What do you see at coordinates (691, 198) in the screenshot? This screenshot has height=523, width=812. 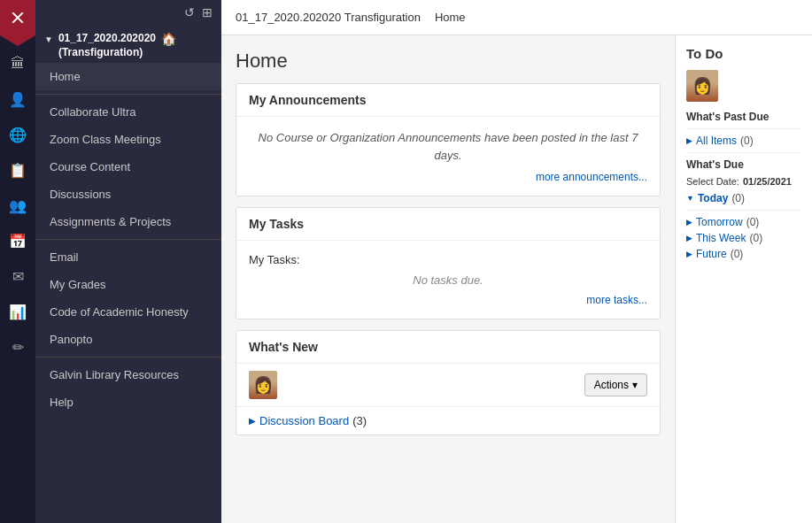 I see `today-expand-icon: ▼` at bounding box center [691, 198].